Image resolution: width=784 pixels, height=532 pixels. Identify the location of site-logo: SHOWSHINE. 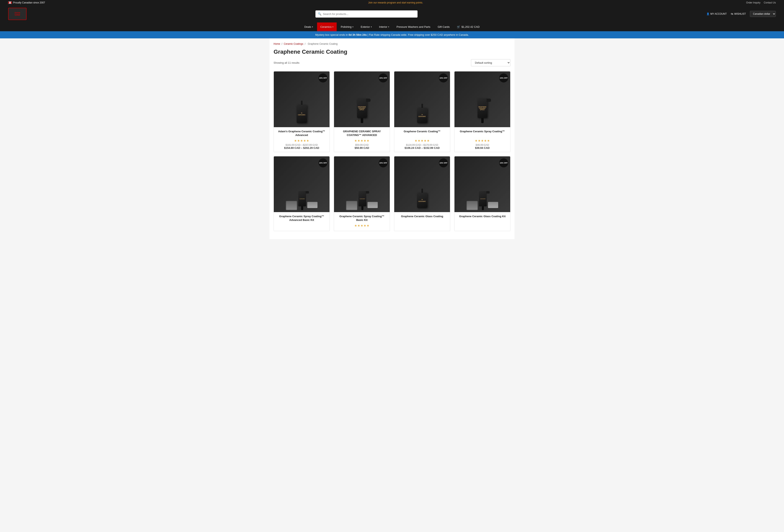
(18, 14).